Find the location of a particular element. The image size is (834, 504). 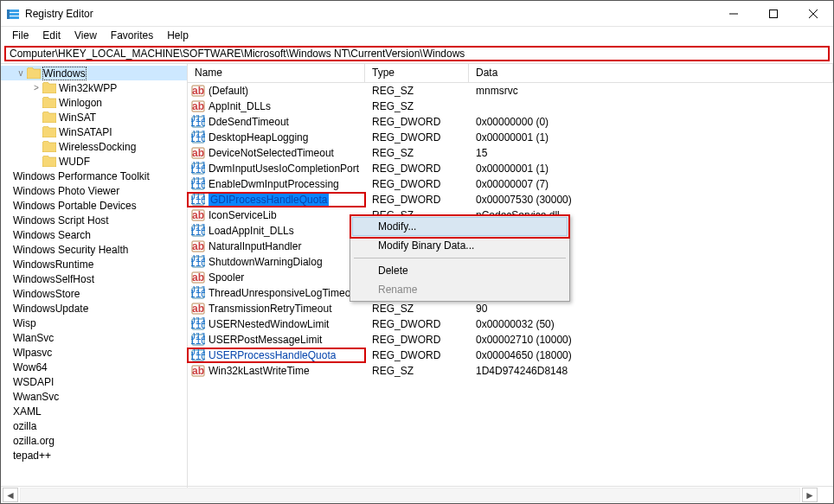

tree-item: tepad++ is located at coordinates (93, 455).